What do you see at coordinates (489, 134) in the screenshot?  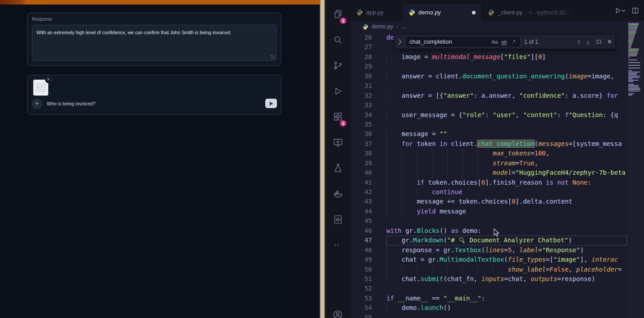 I see `code-line: 36message = ""` at bounding box center [489, 134].